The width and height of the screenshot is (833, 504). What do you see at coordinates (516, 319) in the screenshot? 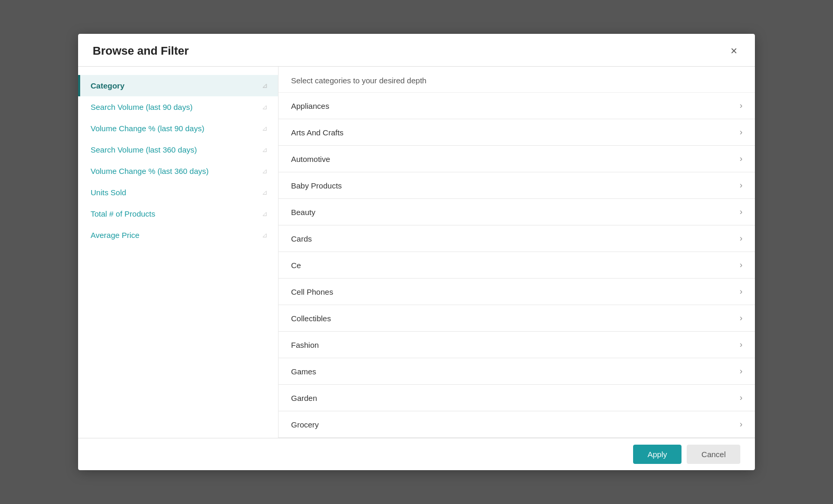
I see `category-item-collectibles: Collectibles›` at bounding box center [516, 319].